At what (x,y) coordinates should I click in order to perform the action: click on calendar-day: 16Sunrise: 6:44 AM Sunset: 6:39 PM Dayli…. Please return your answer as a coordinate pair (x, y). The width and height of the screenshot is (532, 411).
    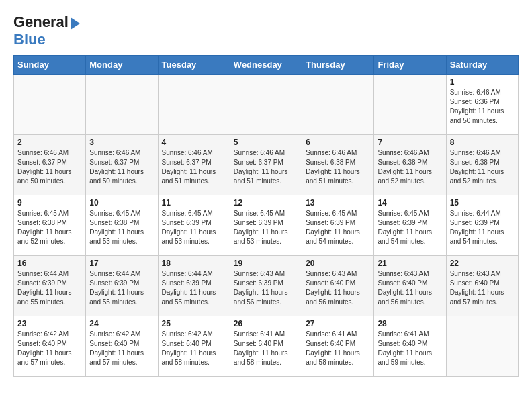
    Looking at the image, I should click on (50, 286).